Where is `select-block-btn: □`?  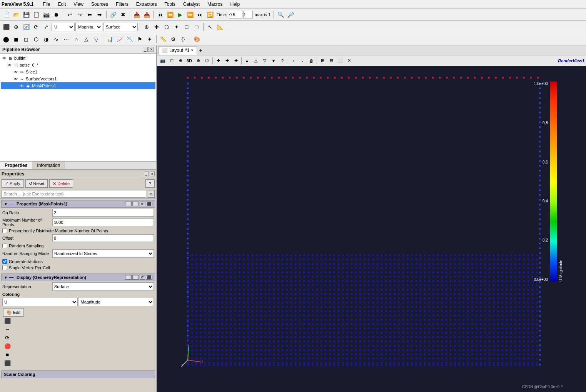 select-block-btn: □ is located at coordinates (187, 27).